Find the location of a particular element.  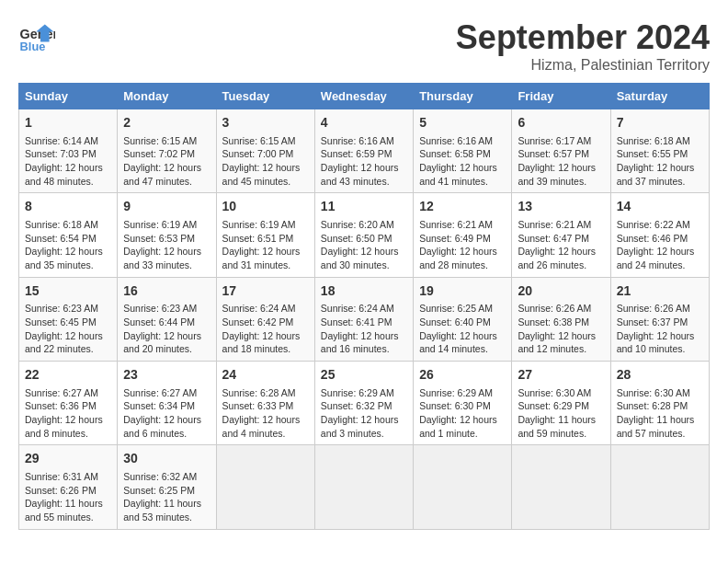

calendar-cell: 20 Sunrise: 6:26 AM Sunset: 6:38 PM Dayl… is located at coordinates (561, 318).